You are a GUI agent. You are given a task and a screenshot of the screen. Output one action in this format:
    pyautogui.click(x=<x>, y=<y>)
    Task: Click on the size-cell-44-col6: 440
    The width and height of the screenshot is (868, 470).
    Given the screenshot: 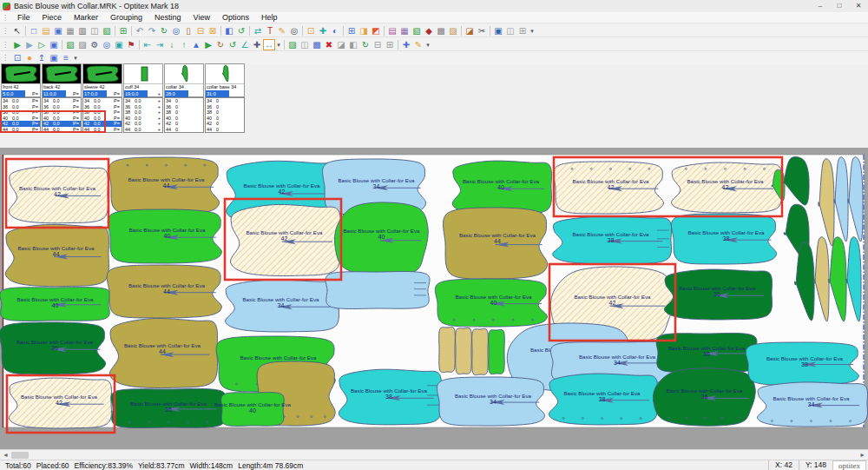 What is the action you would take?
    pyautogui.click(x=225, y=130)
    